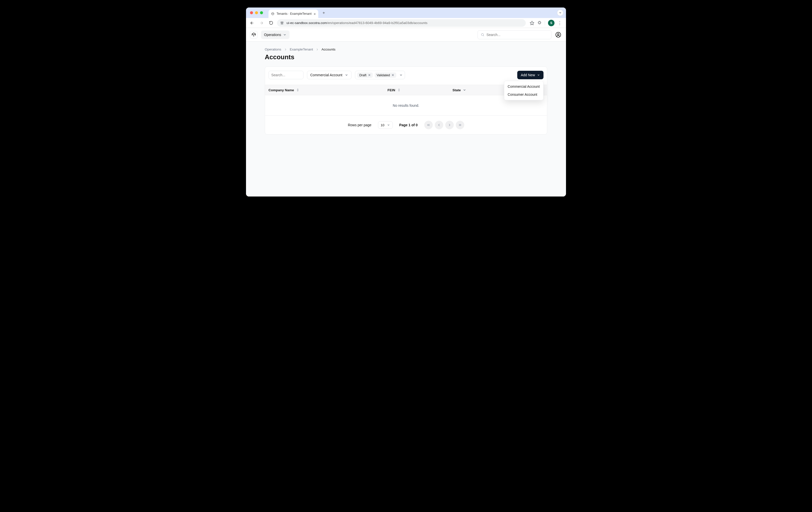 The width and height of the screenshot is (812, 512). Describe the element at coordinates (483, 35) in the screenshot. I see `search-icon` at that location.